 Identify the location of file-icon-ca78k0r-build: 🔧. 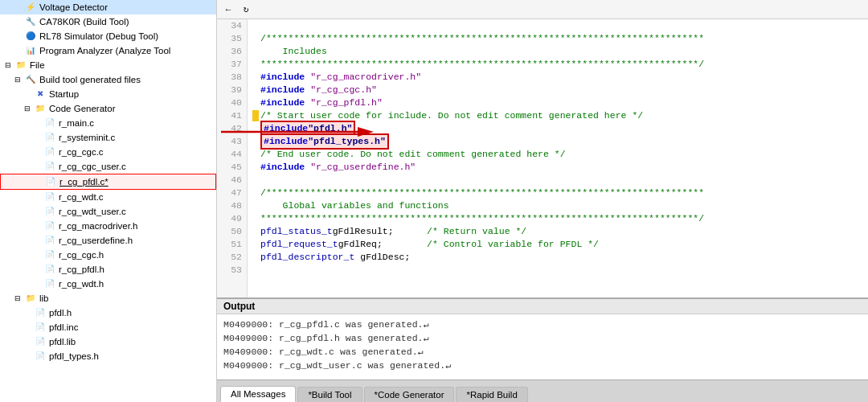
(31, 22).